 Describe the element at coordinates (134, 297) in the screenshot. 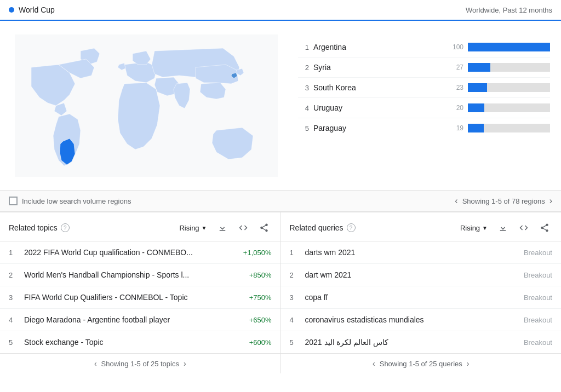

I see `item-label: FIFA World Cup Qualifiers - CONMEBOL - T…` at that location.